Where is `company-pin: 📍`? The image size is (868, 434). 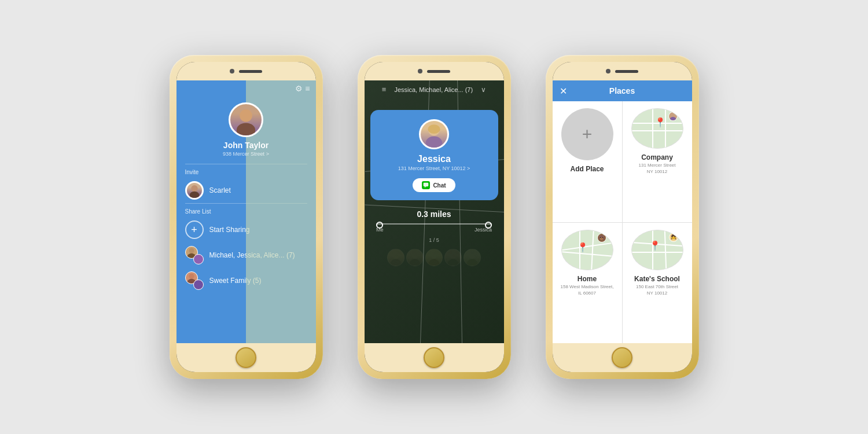 company-pin: 📍 is located at coordinates (660, 123).